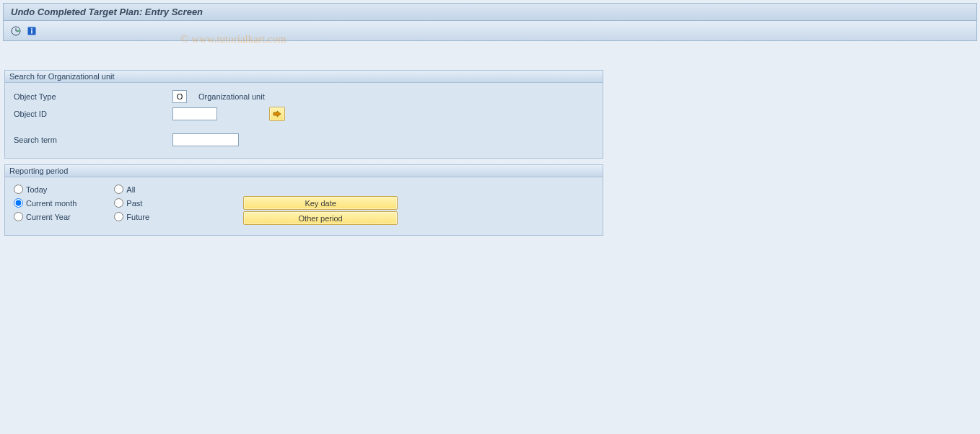 Image resolution: width=980 pixels, height=434 pixels. What do you see at coordinates (320, 218) in the screenshot?
I see `other-period-button-label: Other period` at bounding box center [320, 218].